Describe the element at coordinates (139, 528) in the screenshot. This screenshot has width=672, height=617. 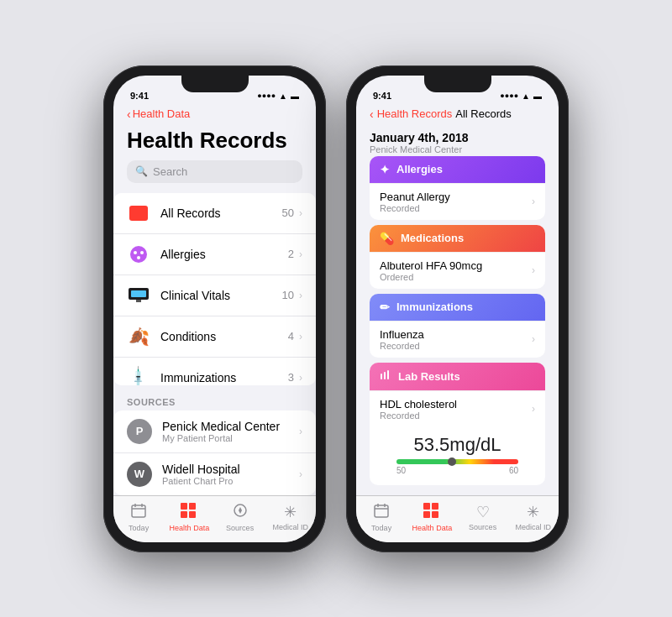
I see `tab-today-label-left: Today` at that location.